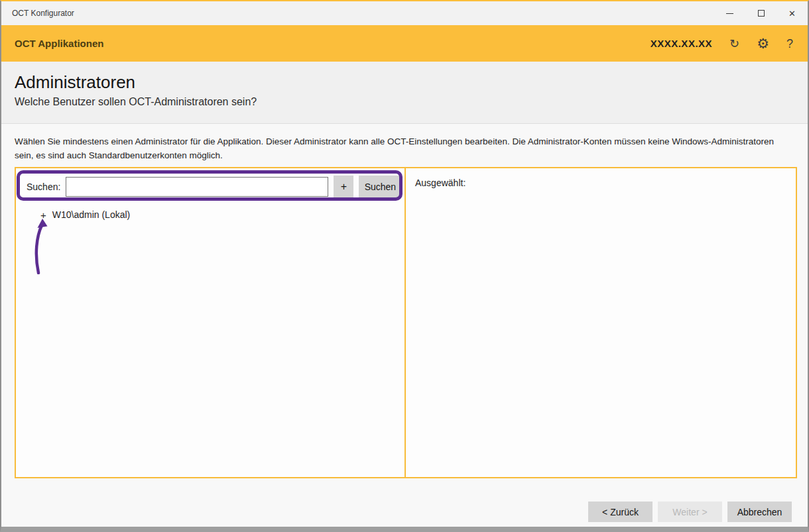 This screenshot has width=809, height=532. I want to click on title-bar: OCT Konfigurator ✕, so click(404, 13).